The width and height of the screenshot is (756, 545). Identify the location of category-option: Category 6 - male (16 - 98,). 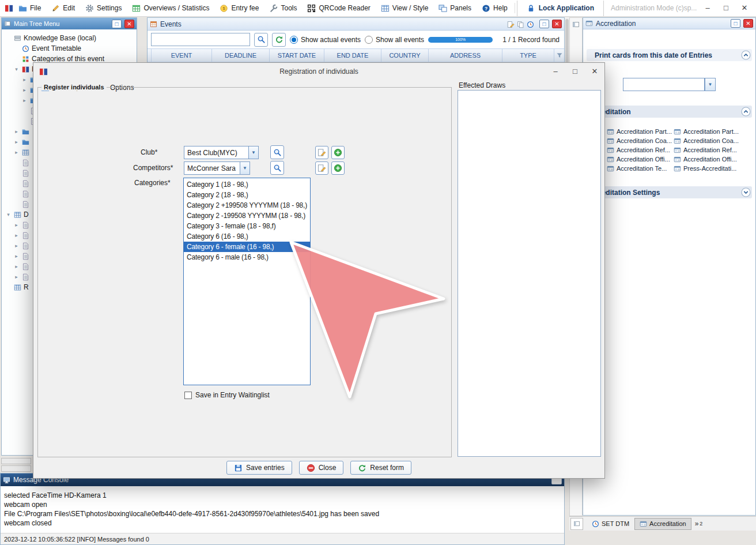
(247, 257).